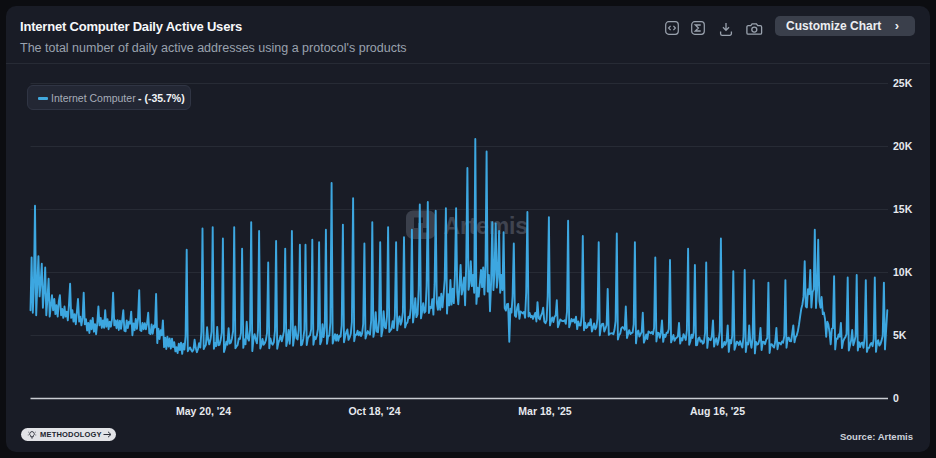 This screenshot has height=458, width=936. I want to click on svg-text: 25K, so click(903, 83).